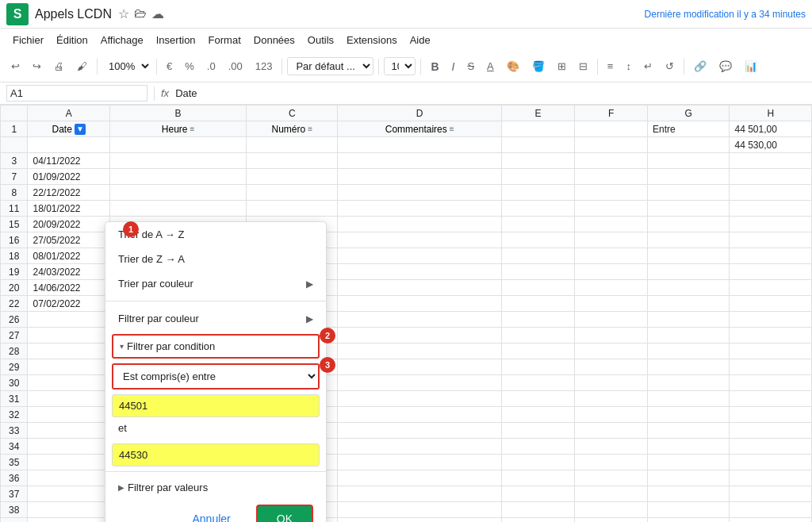 This screenshot has height=522, width=812. What do you see at coordinates (471, 67) in the screenshot?
I see `strikethrough-button: S` at bounding box center [471, 67].